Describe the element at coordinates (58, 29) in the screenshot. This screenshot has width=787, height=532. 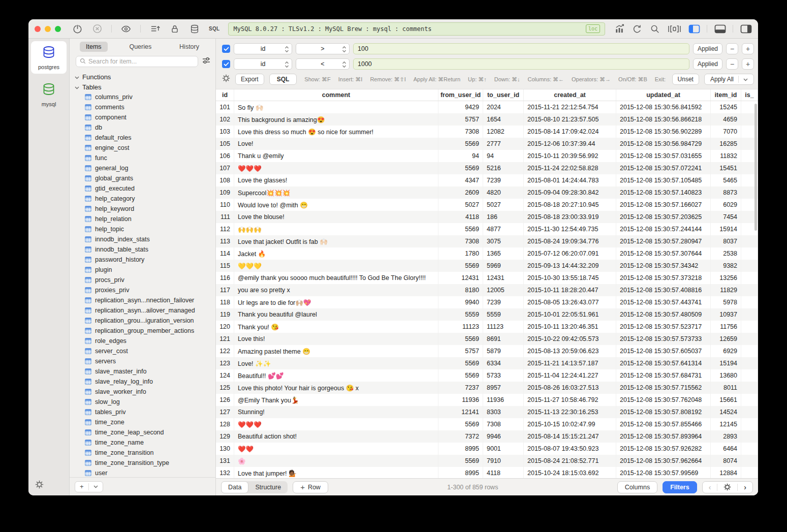
I see `zoom-window-button` at that location.